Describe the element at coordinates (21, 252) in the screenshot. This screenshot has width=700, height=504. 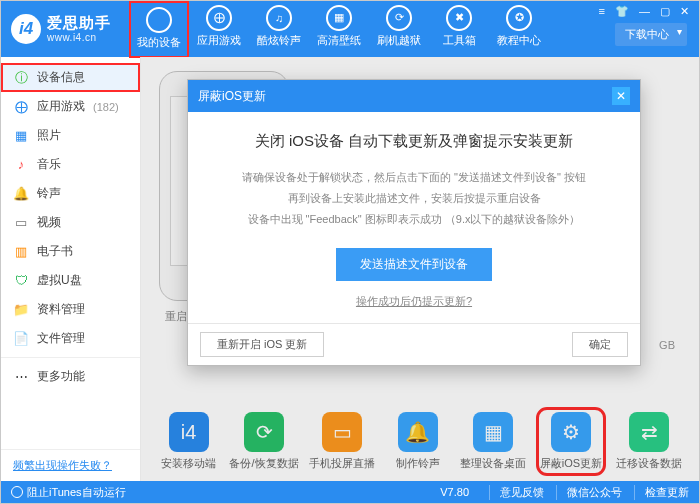
I see `ebooks-icon: ▥` at that location.